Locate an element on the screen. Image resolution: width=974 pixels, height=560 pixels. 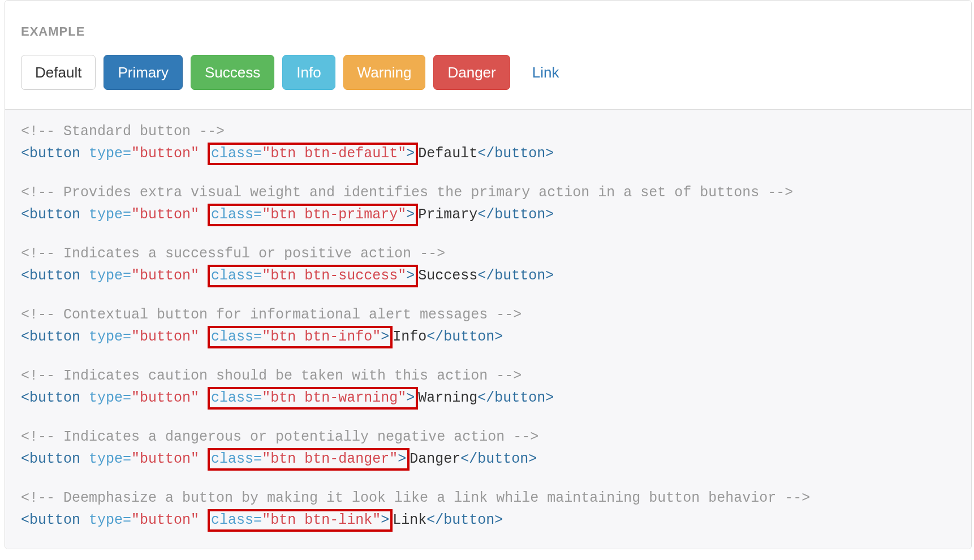
code-block: <!-- Provides extra visual weight and id… is located at coordinates (488, 204).